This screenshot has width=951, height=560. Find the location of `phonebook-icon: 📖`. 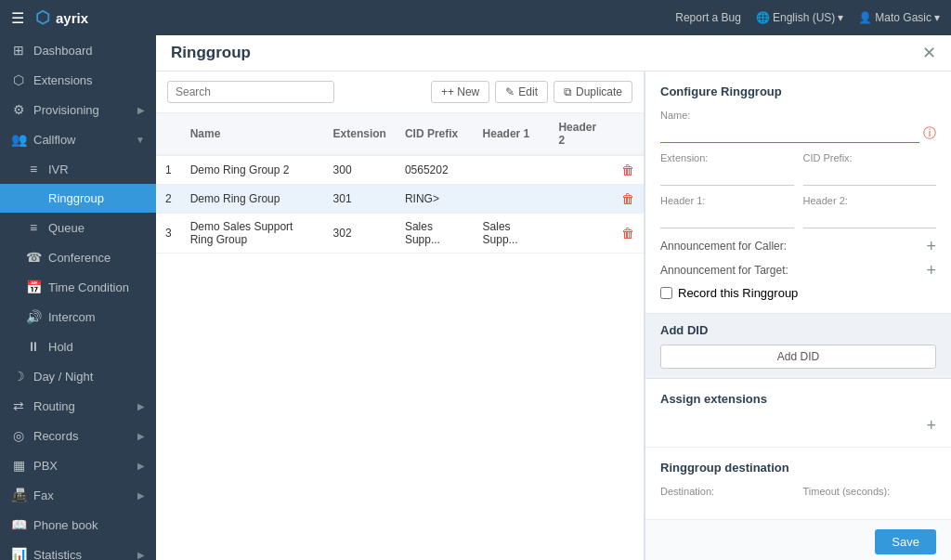

phonebook-icon: 📖 is located at coordinates (19, 525).